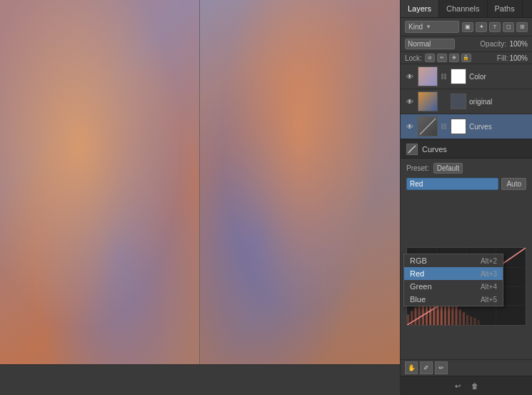  What do you see at coordinates (428, 27) in the screenshot?
I see `search-dropdown-arrow: ▼` at bounding box center [428, 27].